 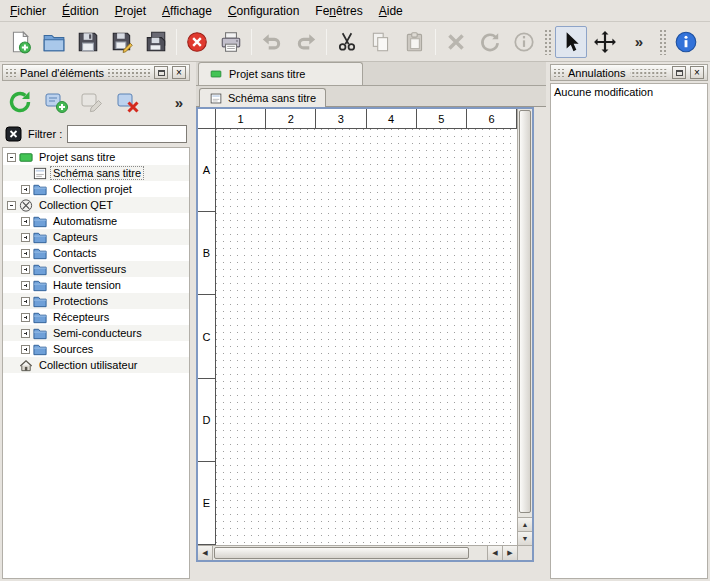 What do you see at coordinates (525, 531) in the screenshot?
I see `vertical-scrollbar-buttons: ▲ ▼` at bounding box center [525, 531].